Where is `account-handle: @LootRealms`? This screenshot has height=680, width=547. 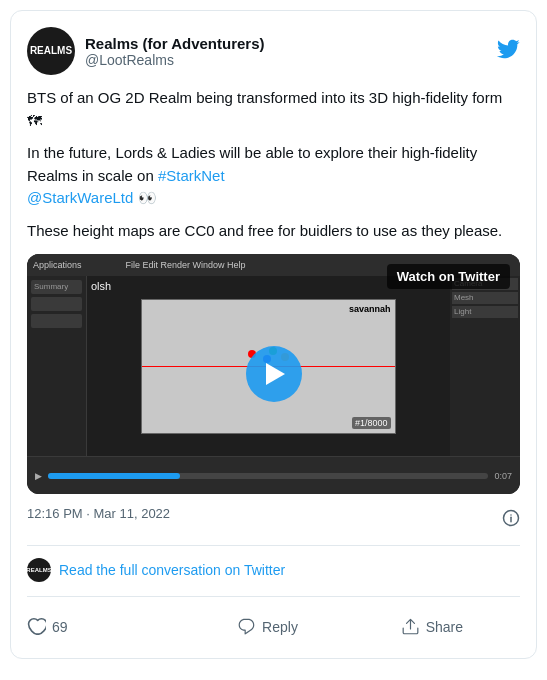 account-handle: @LootRealms is located at coordinates (175, 60).